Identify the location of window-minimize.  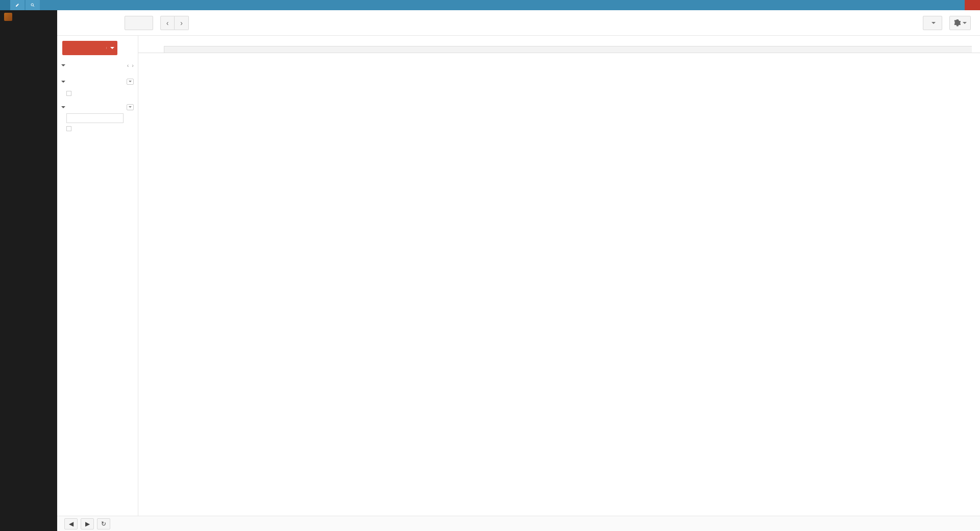
(942, 5).